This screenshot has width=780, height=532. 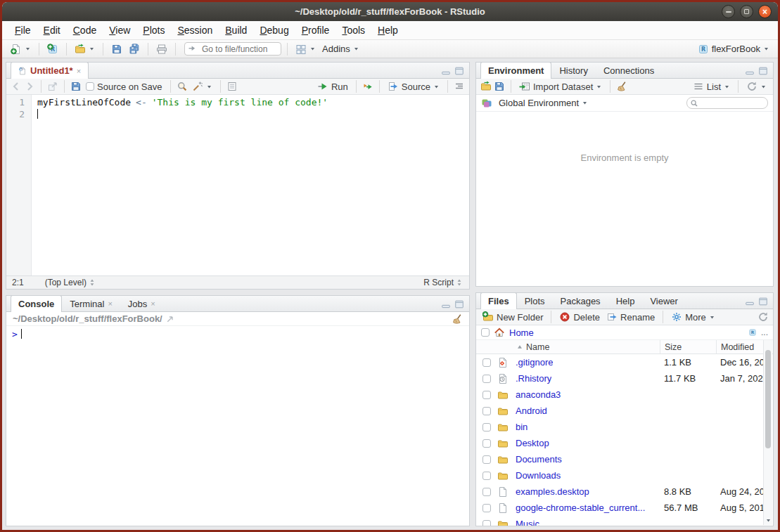 I want to click on files-pane-tab: Packages, so click(x=581, y=301).